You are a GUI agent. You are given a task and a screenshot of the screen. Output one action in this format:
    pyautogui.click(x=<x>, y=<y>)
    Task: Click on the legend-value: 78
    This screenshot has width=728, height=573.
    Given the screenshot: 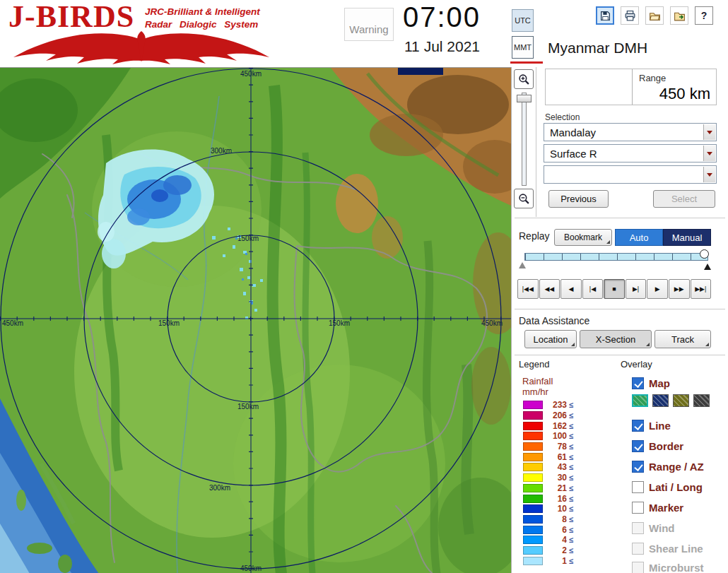 What is the action you would take?
    pyautogui.click(x=556, y=447)
    